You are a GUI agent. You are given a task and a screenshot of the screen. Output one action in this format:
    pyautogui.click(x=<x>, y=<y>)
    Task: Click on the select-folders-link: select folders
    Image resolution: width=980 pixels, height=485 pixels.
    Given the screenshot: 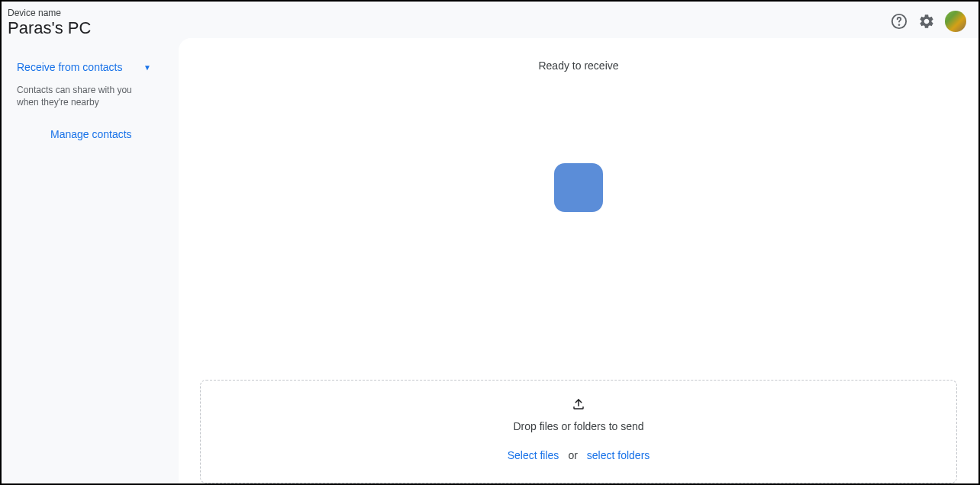 What is the action you would take?
    pyautogui.click(x=618, y=455)
    